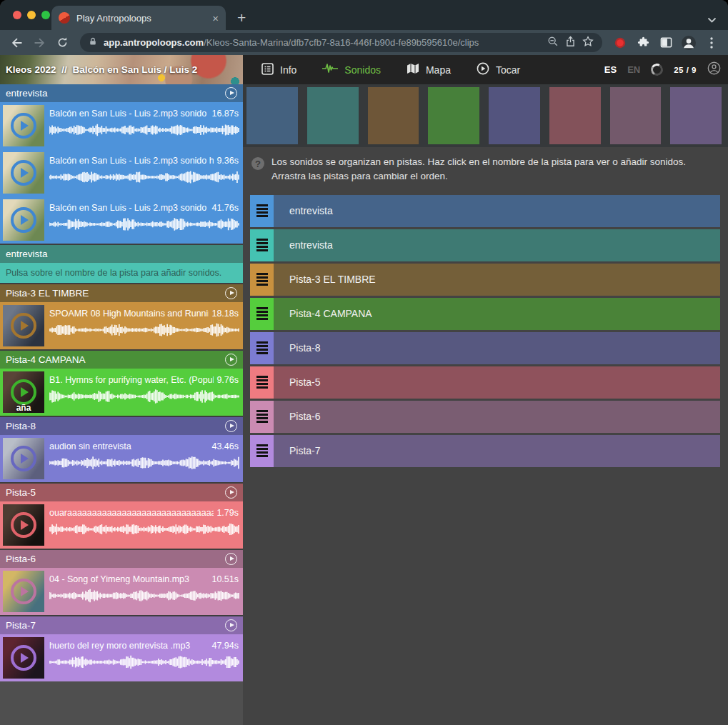 This screenshot has width=728, height=725. Describe the element at coordinates (121, 525) in the screenshot. I see `clip-row: ouaraaaaaaaaaaaaaaaaaaaaaaaaaaaaaaaaaaaa…` at that location.